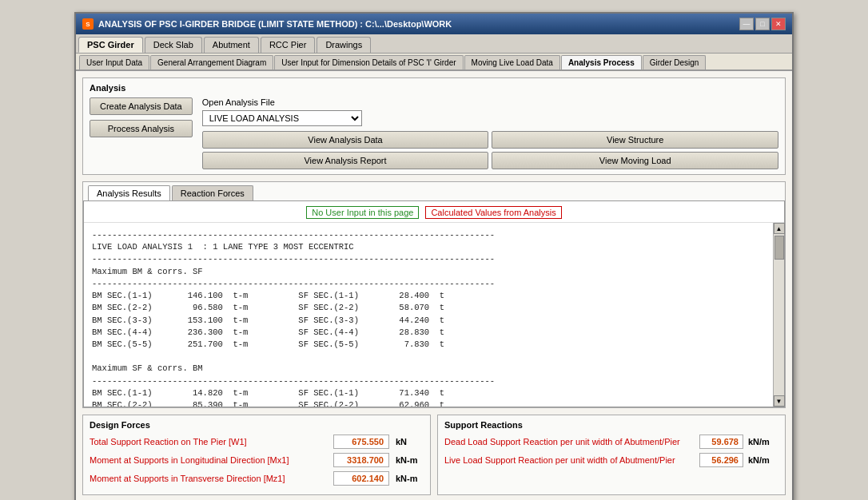 This screenshot has width=868, height=500. Describe the element at coordinates (434, 193) in the screenshot. I see `results-tab-bar: Analysis Results Reaction Forces` at that location.